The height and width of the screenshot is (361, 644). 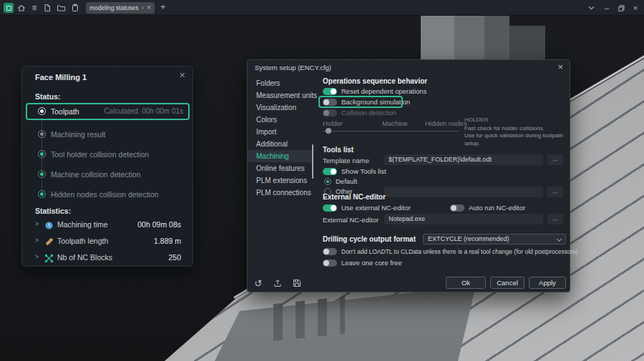 What do you see at coordinates (451, 252) in the screenshot?
I see `toggle-row-loadtl: Don't add LOADTL to CLData unless there …` at bounding box center [451, 252].